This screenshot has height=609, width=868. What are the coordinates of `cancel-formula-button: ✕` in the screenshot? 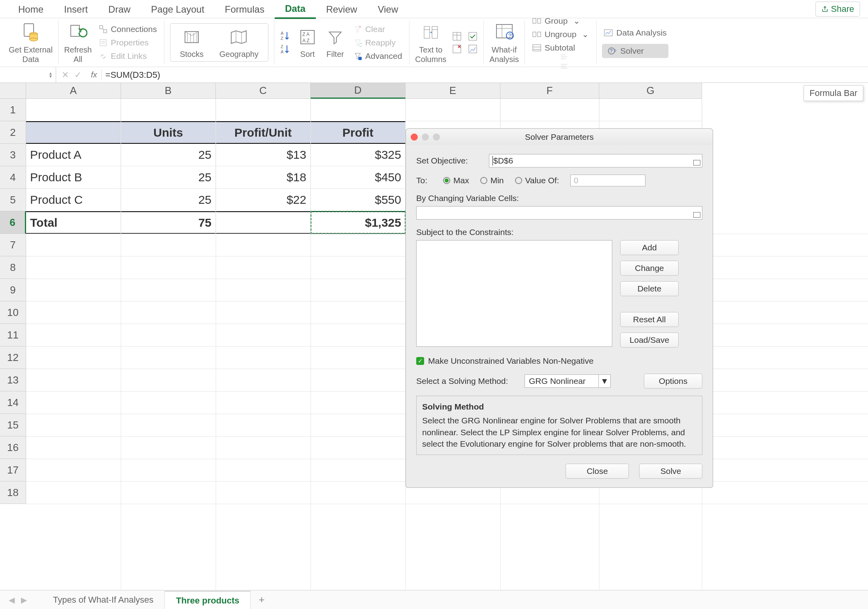 It's located at (65, 75).